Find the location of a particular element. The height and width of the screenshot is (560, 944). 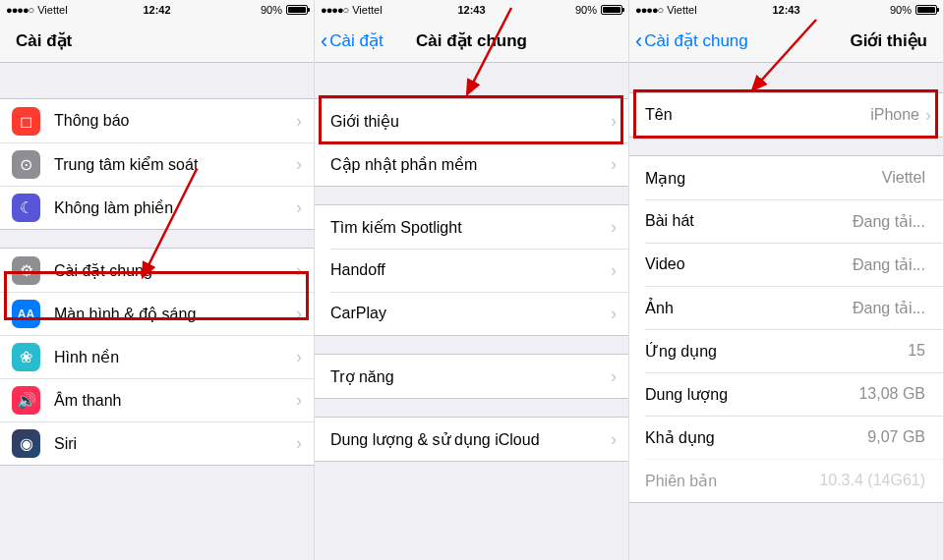

back-label: Cài đặt is located at coordinates (356, 41).